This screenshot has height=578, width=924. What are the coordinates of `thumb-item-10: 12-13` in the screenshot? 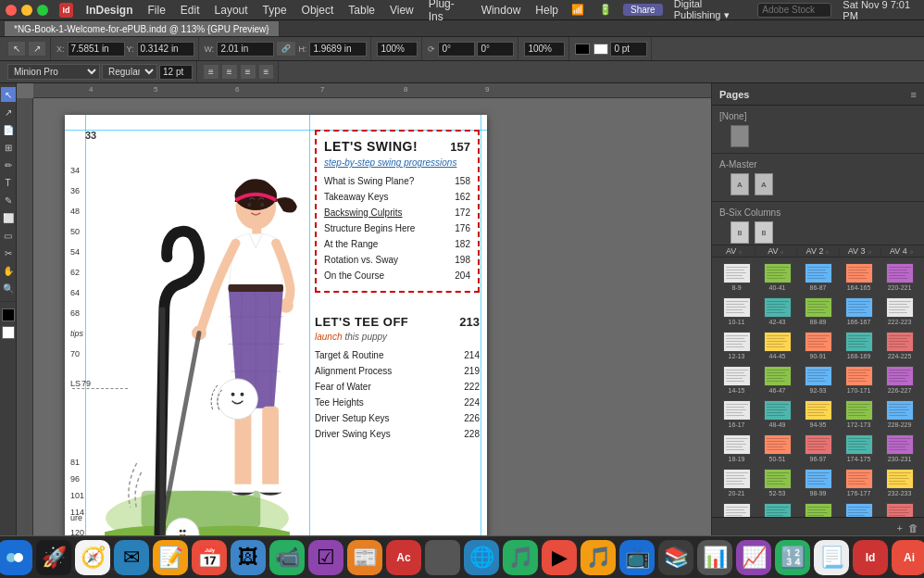 It's located at (737, 346).